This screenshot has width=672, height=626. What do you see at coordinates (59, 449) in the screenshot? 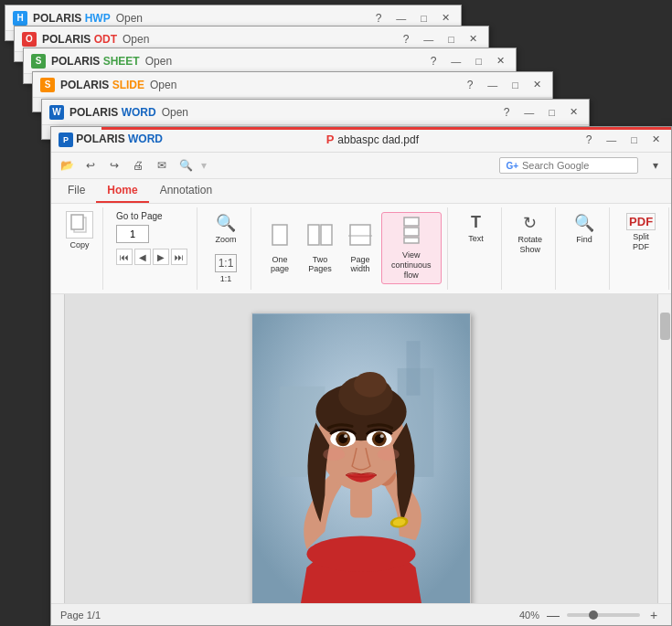
I see `left-panel` at bounding box center [59, 449].